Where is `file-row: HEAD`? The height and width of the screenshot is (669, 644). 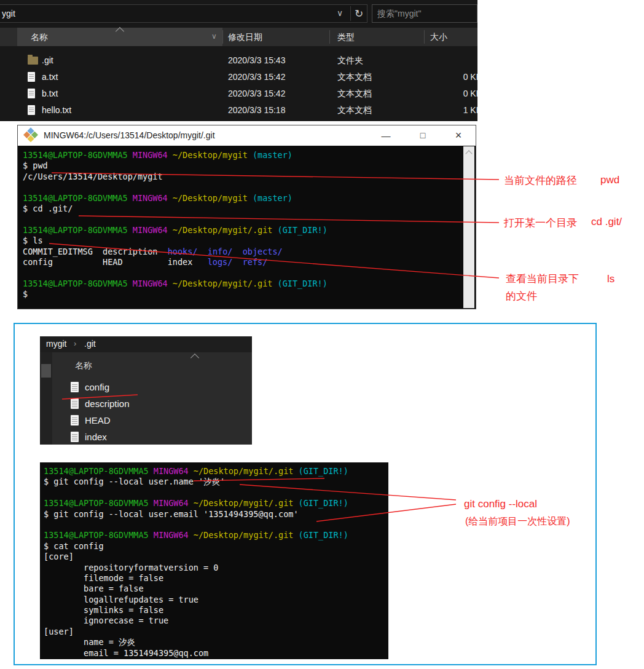
file-row: HEAD is located at coordinates (146, 421).